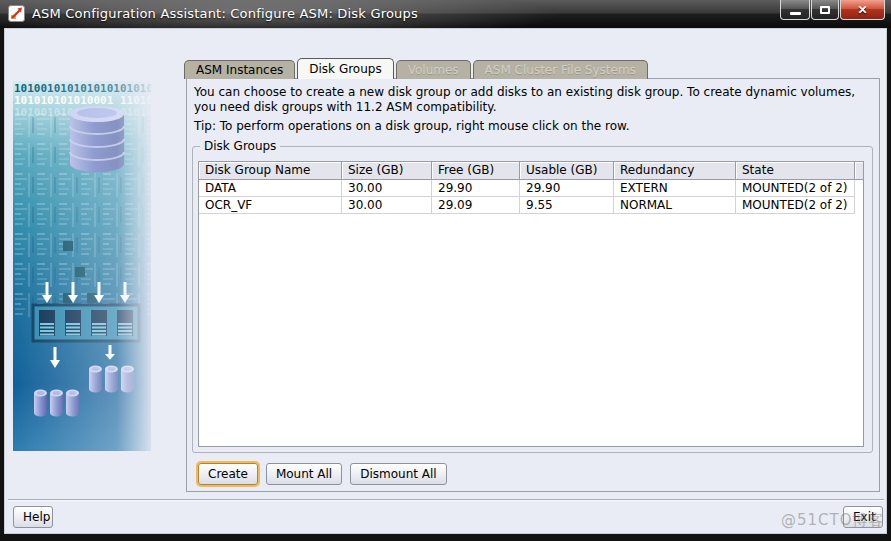  What do you see at coordinates (796, 170) in the screenshot?
I see `column-header-state: State` at bounding box center [796, 170].